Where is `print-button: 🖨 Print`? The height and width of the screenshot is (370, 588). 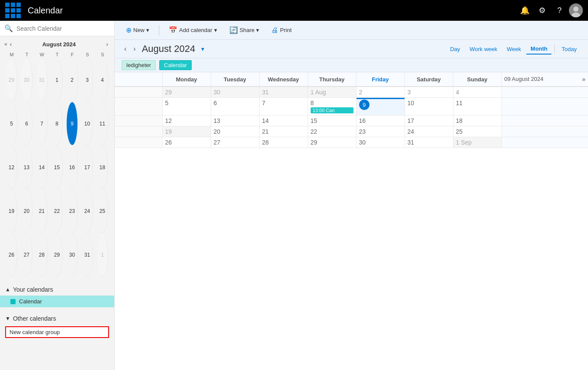
print-button: 🖨 Print is located at coordinates (281, 30).